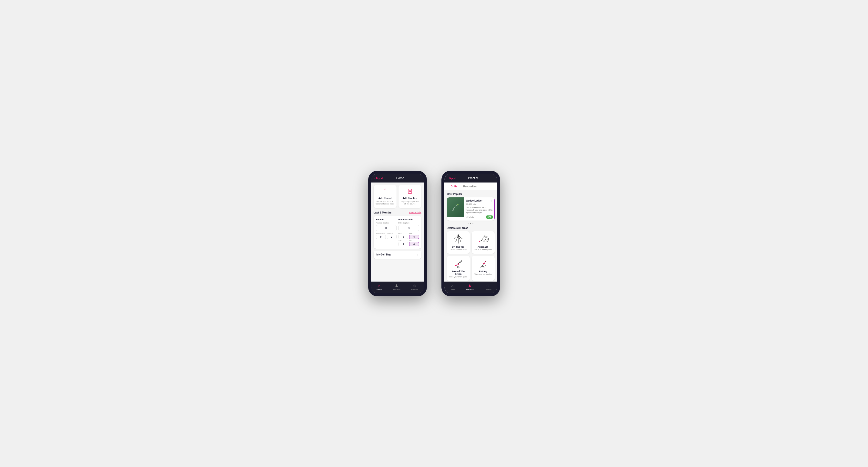 The height and width of the screenshot is (467, 868). What do you see at coordinates (471, 209) in the screenshot?
I see `wedge-ladder-card: Wedge Ladder ☆ 50–100 yds Play 1 shot at…` at bounding box center [471, 209].